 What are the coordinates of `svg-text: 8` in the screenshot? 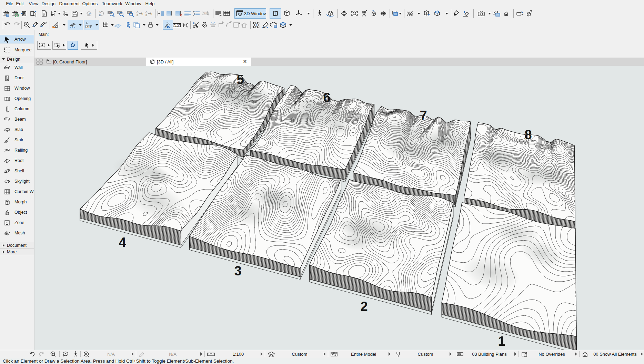 It's located at (528, 135).